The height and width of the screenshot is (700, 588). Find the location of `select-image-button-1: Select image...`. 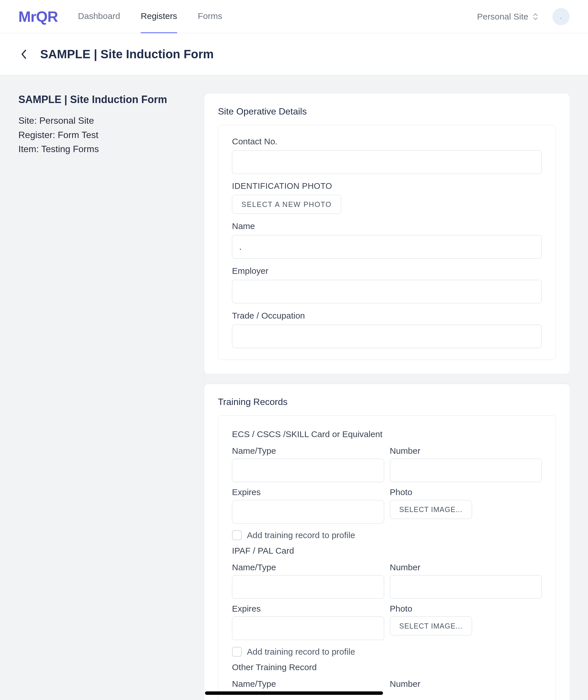

select-image-button-1: Select image... is located at coordinates (431, 626).